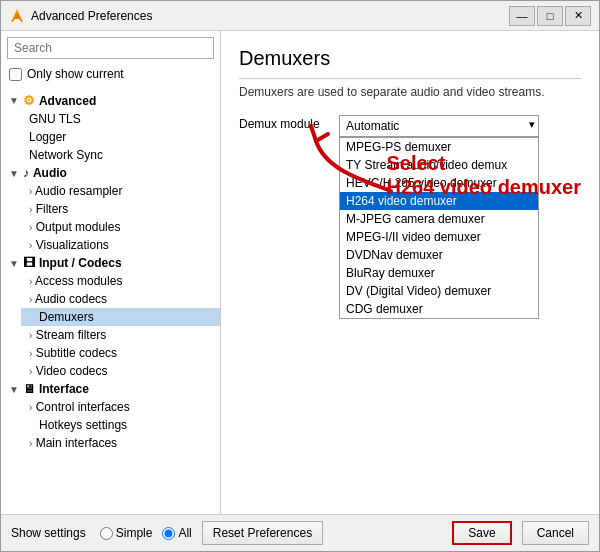 Image resolution: width=600 pixels, height=552 pixels. What do you see at coordinates (110, 48) in the screenshot?
I see `search-input` at bounding box center [110, 48].